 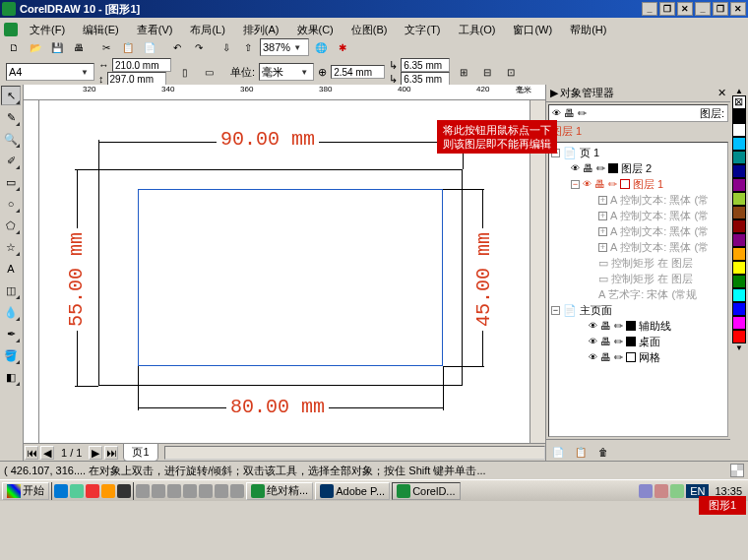 What do you see at coordinates (95, 453) in the screenshot?
I see `next-page-button: ▶` at bounding box center [95, 453].